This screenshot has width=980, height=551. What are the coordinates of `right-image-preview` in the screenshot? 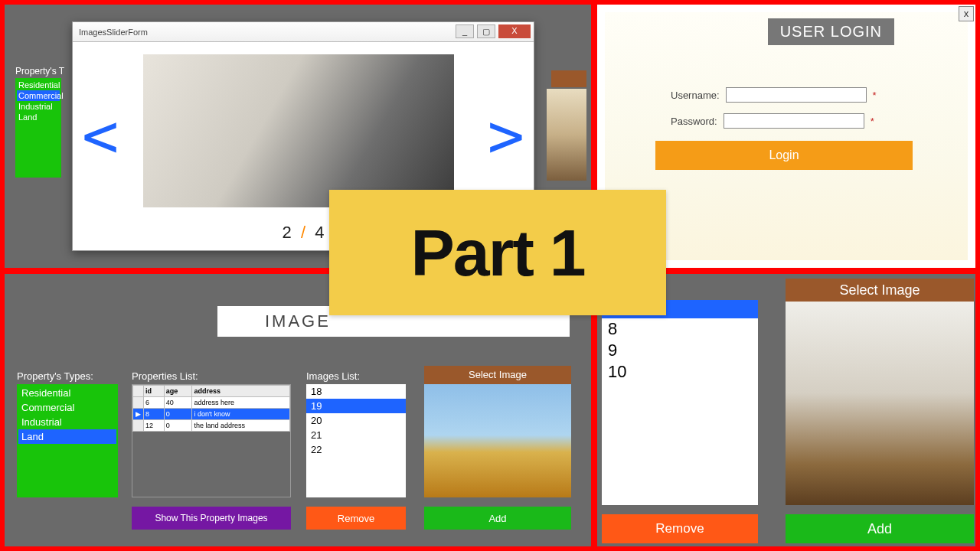 It's located at (880, 403).